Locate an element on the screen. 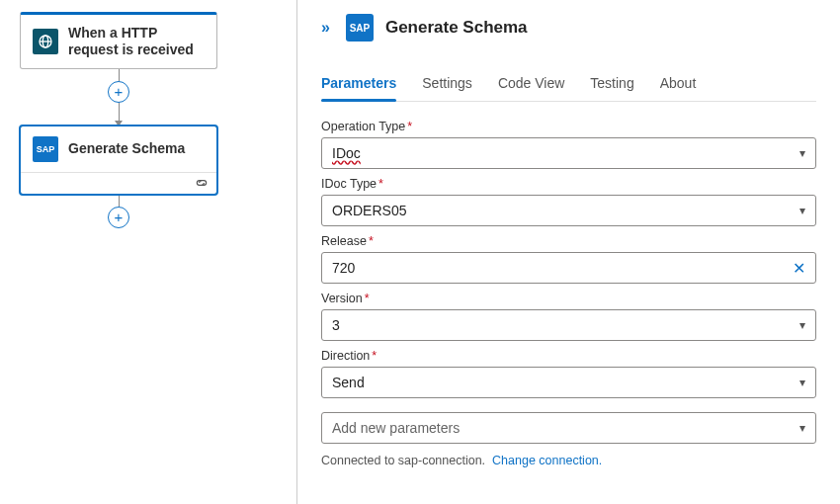 Image resolution: width=840 pixels, height=504 pixels. direction-select: Send ▾ is located at coordinates (569, 382).